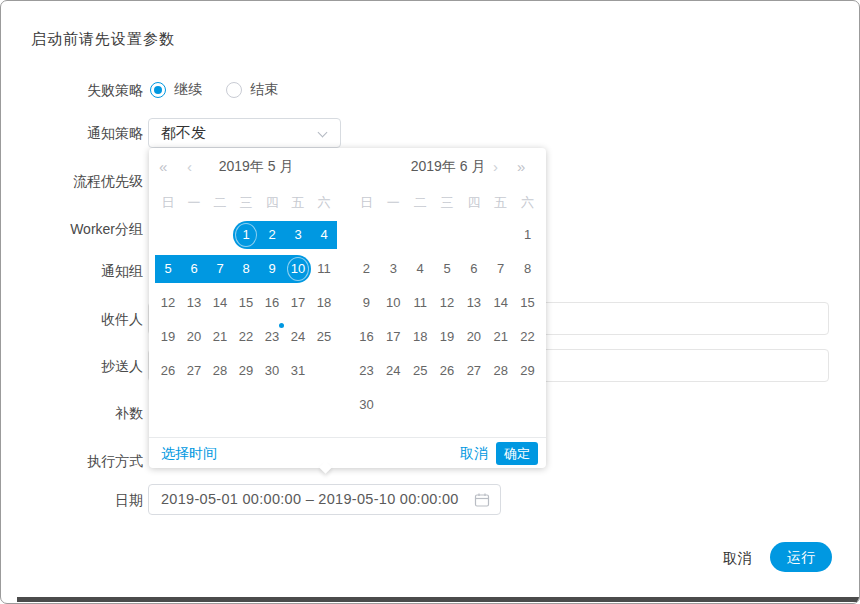 This screenshot has height=604, width=860. Describe the element at coordinates (738, 558) in the screenshot. I see `dialog-cancel-button: 取消` at that location.